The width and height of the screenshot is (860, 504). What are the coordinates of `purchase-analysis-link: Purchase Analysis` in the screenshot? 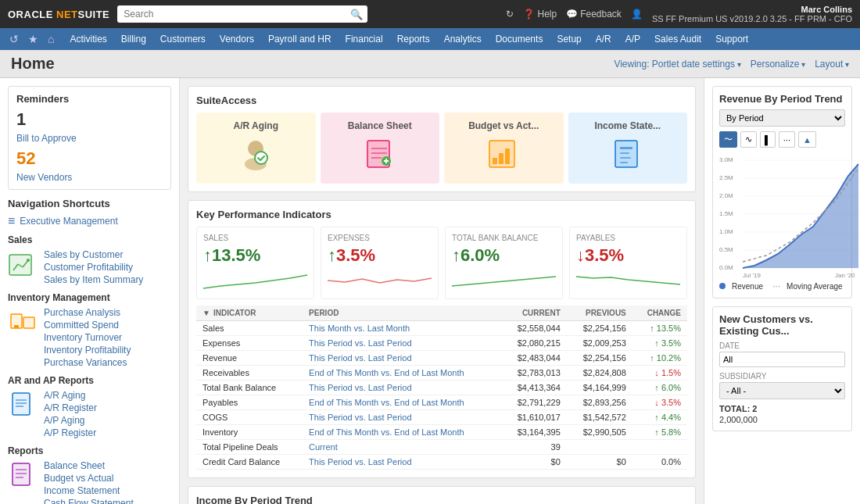 It's located at (88, 313).